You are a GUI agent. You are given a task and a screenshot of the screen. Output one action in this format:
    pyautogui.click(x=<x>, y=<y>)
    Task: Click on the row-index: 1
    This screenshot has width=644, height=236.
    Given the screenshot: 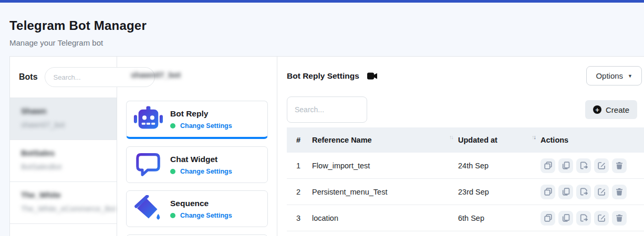 What is the action you would take?
    pyautogui.click(x=304, y=166)
    